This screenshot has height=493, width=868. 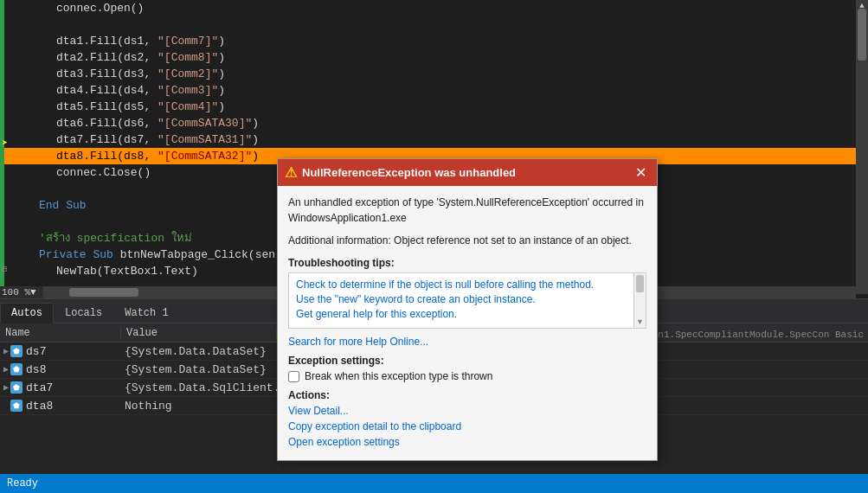 I want to click on code-line: dta1.Fill(ds1, "[Comm7]"), so click(x=430, y=42).